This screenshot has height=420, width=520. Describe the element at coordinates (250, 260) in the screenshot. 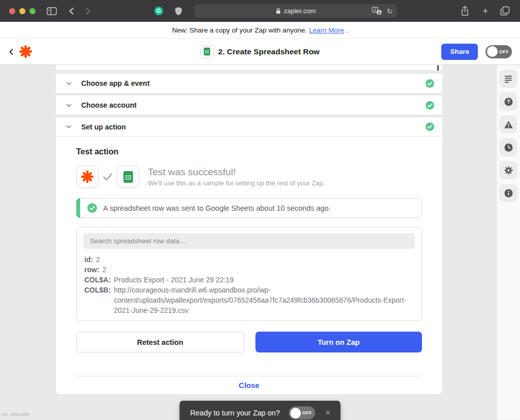

I see `field-row: id: 2` at that location.